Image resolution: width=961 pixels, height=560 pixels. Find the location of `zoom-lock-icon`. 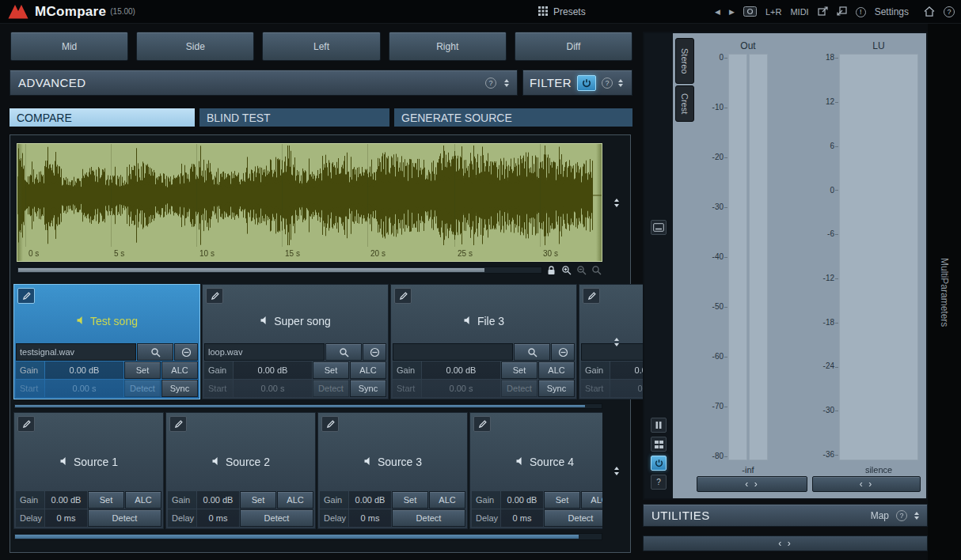

zoom-lock-icon is located at coordinates (551, 271).